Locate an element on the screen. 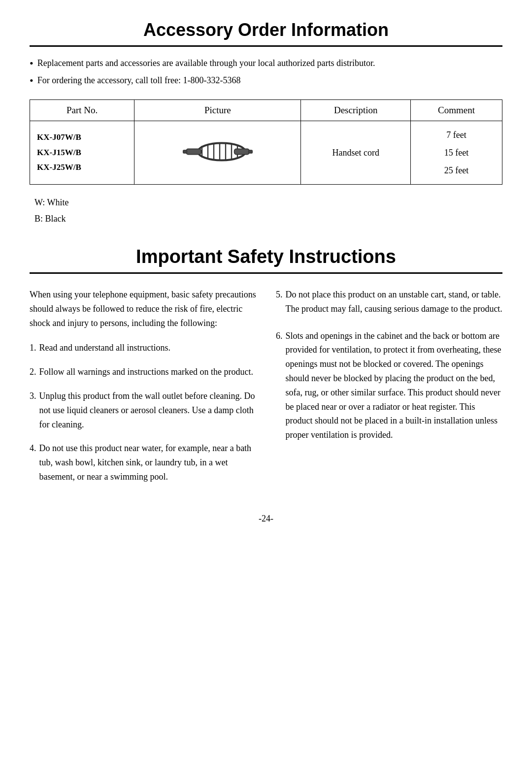 The image size is (532, 781). right-column: 5. Do not place this product on an unsta… is located at coordinates (389, 391).